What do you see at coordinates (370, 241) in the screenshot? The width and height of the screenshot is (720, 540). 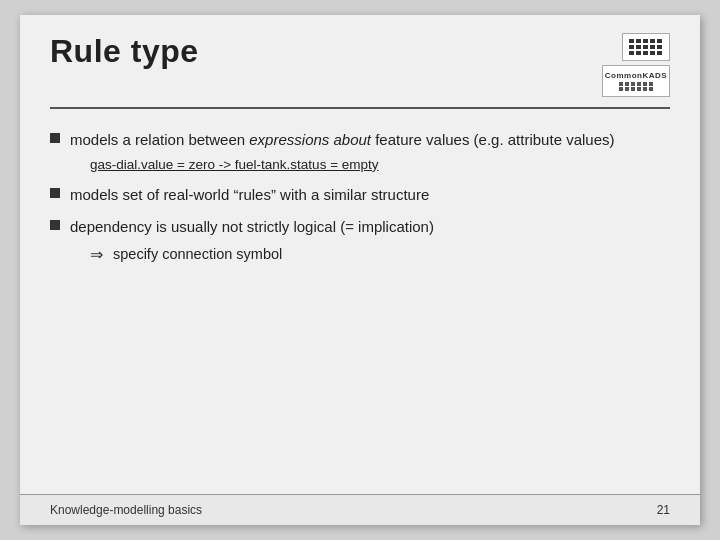 I see `bullet-text-3: dependency is usually not strictly logic…` at bounding box center [370, 241].